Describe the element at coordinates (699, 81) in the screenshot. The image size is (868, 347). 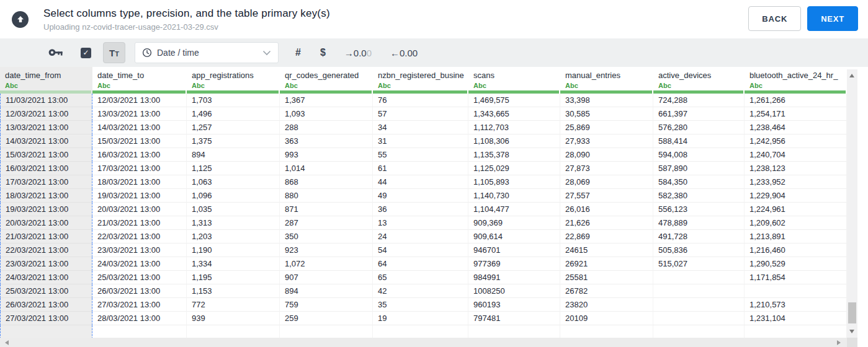
I see `column-header-active_devices: active_devicesAbc` at that location.